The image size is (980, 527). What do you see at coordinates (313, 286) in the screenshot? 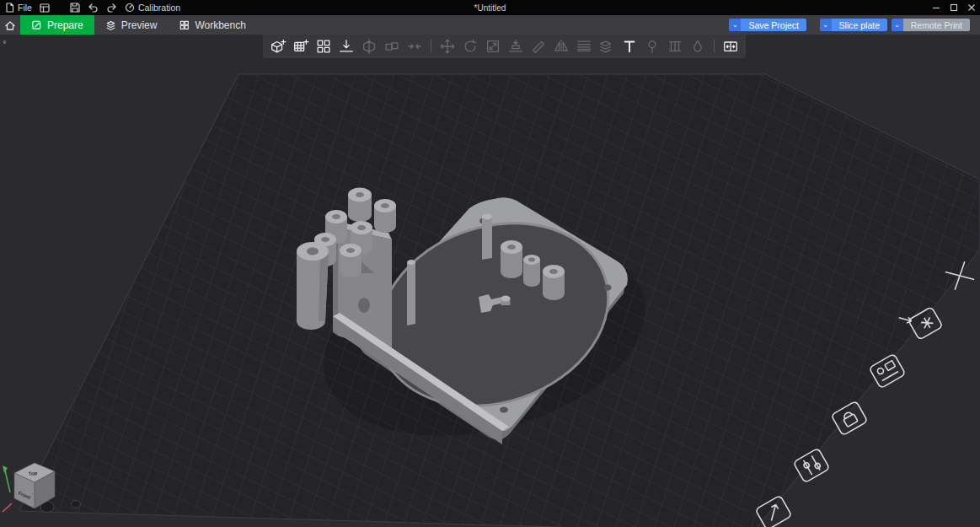
I see `tall-cylinder` at bounding box center [313, 286].